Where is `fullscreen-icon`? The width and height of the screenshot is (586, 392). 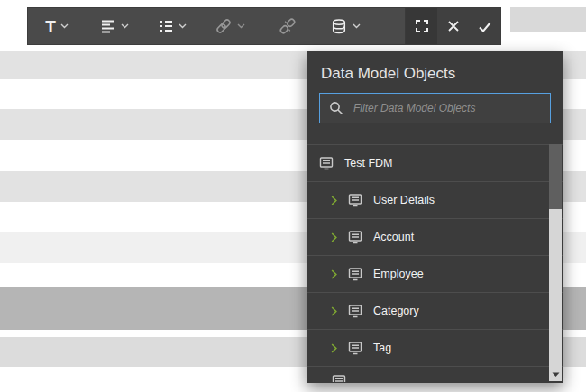
fullscreen-icon is located at coordinates (422, 26).